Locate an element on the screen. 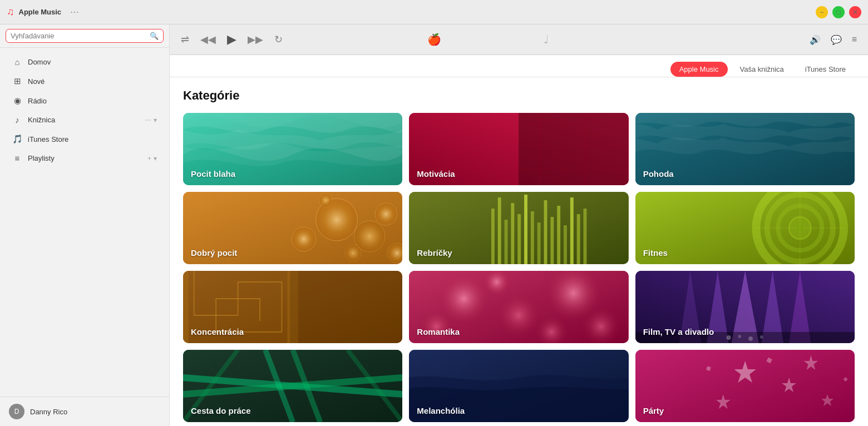 This screenshot has width=868, height=426. search-bar: 🔍 is located at coordinates (85, 36).